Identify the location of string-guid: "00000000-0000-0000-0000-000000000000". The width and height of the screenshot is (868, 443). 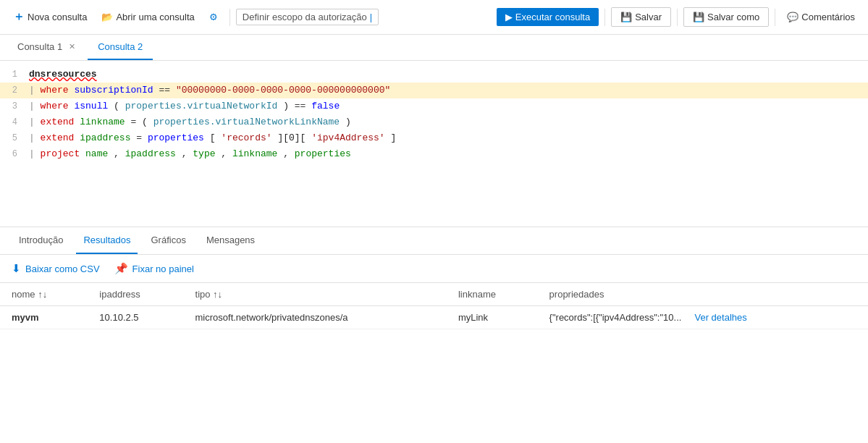
(283, 90).